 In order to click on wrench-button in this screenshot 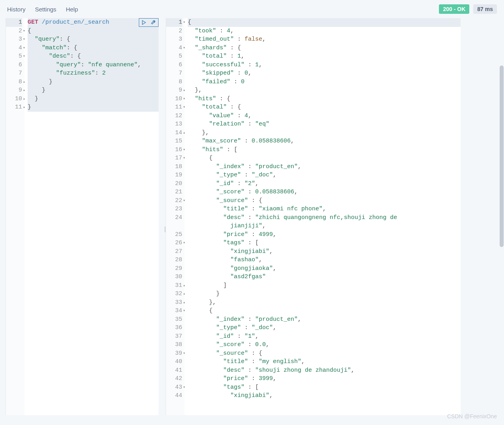, I will do `click(153, 22)`.